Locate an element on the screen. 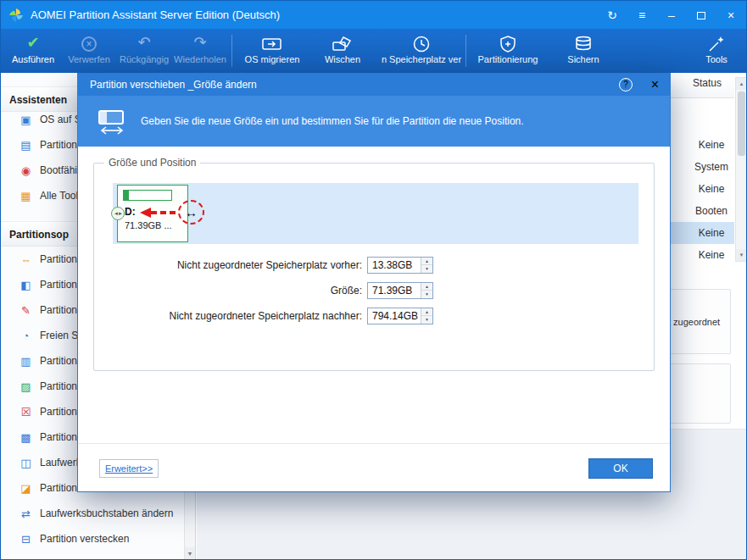 This screenshot has width=747, height=560. database-icon is located at coordinates (583, 42).